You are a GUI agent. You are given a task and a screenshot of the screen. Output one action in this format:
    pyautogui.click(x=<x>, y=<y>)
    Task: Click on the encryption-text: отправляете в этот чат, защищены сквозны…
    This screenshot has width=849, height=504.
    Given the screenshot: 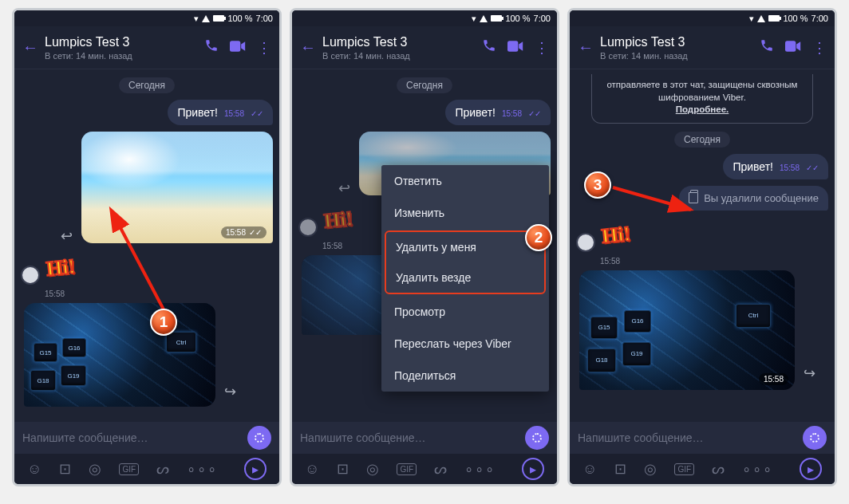 What is the action you would take?
    pyautogui.click(x=702, y=91)
    